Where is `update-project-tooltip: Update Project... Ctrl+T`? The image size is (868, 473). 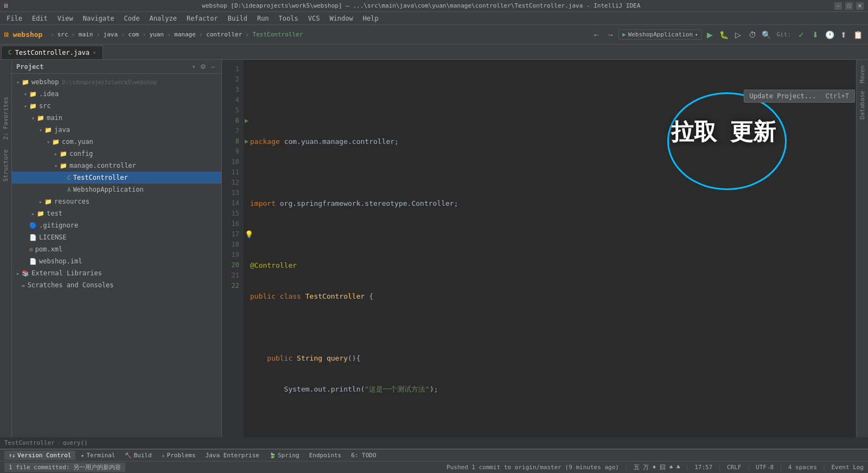
update-project-tooltip: Update Project... Ctrl+T is located at coordinates (800, 96).